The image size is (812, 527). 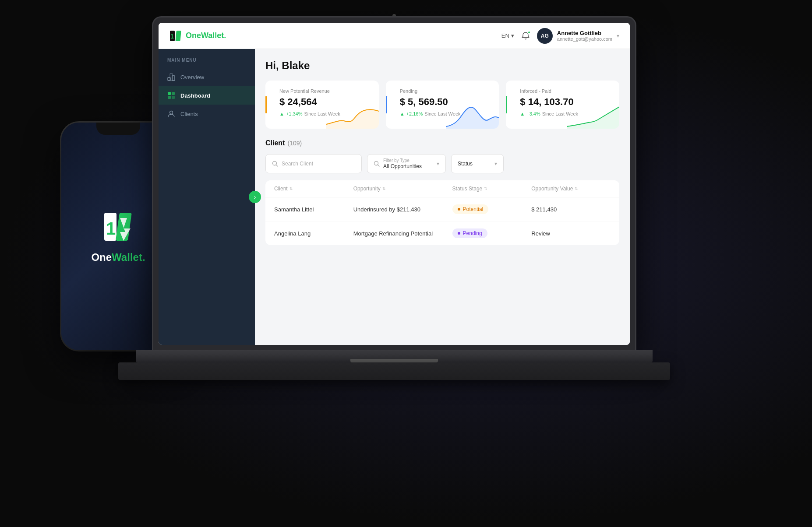 I want to click on search-placeholder: Search Client, so click(x=297, y=164).